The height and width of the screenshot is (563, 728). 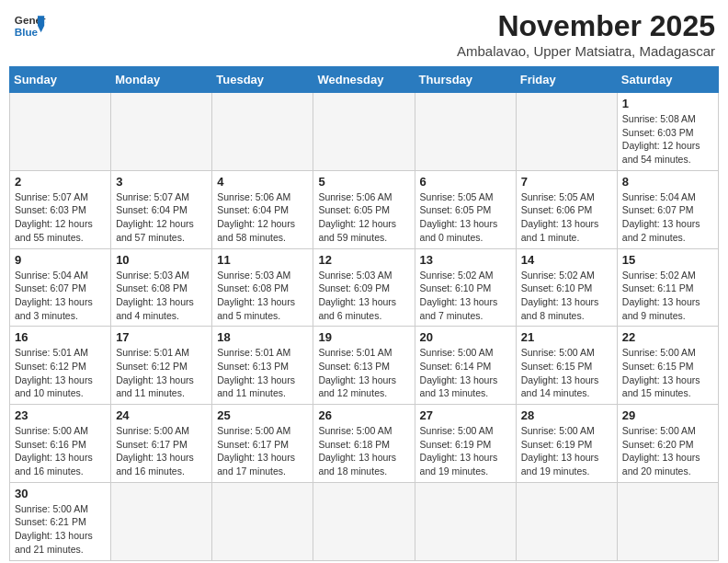 I want to click on calendar-cell: 24Sunrise: 5:00 AM Sunset: 6:17 PM Dayli…, so click(x=162, y=443).